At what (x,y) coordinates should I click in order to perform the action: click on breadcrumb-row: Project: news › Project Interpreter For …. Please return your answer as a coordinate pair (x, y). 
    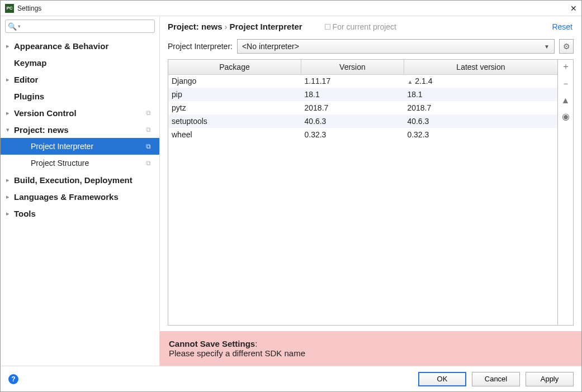
    Looking at the image, I should click on (371, 26).